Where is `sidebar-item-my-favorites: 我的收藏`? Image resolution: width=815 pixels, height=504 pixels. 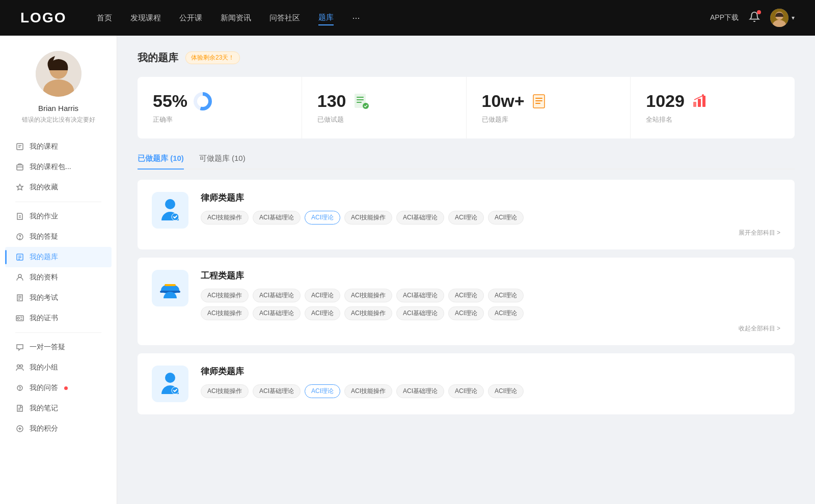
sidebar-item-my-favorites: 我的收藏 is located at coordinates (58, 187).